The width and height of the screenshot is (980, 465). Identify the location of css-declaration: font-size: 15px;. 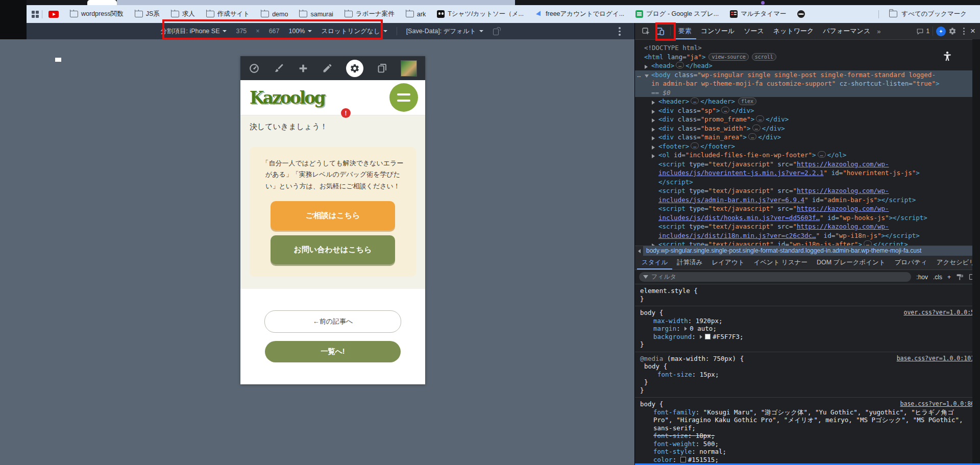
(807, 375).